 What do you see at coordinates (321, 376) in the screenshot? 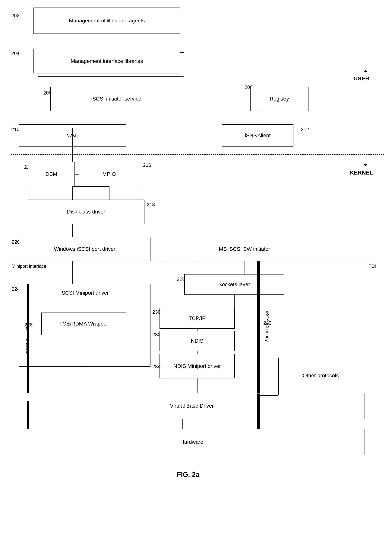
I see `other-proto-box: Other protocols` at bounding box center [321, 376].